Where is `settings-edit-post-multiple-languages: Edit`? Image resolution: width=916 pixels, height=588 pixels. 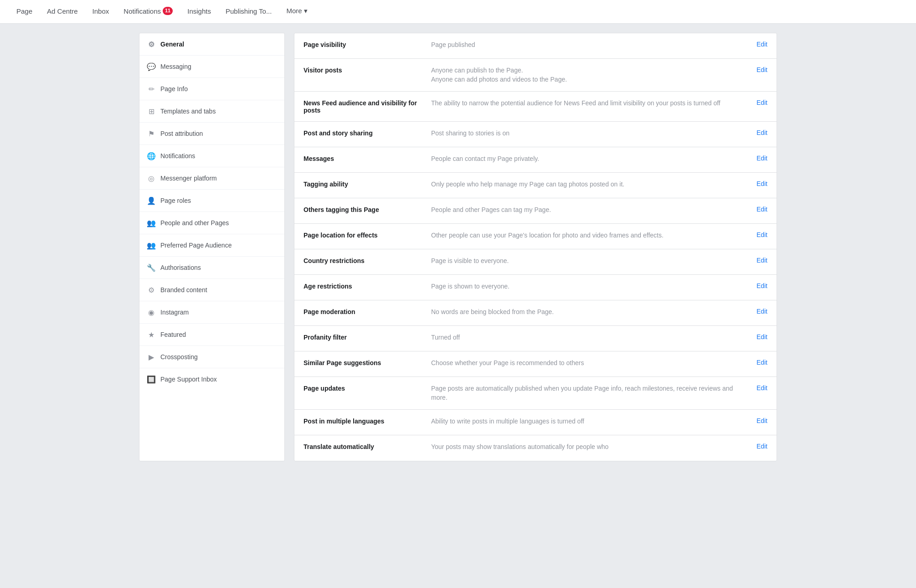
settings-edit-post-multiple-languages: Edit is located at coordinates (762, 421).